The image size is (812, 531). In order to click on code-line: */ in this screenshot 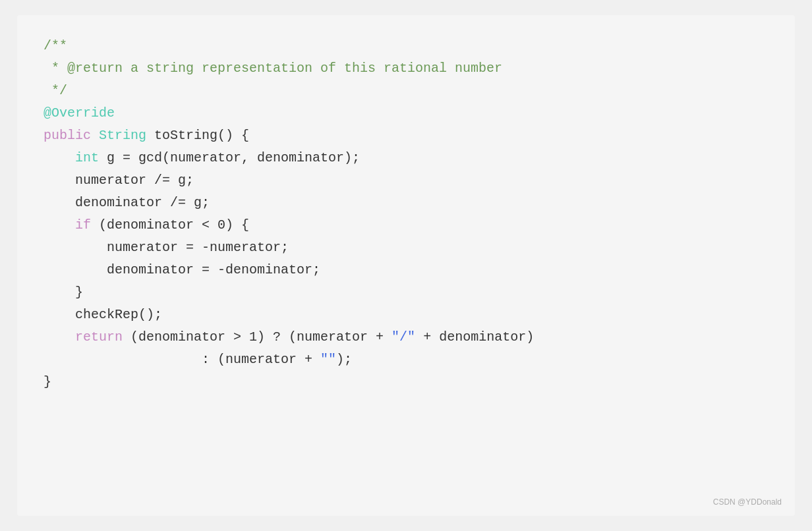, I will do `click(406, 91)`.